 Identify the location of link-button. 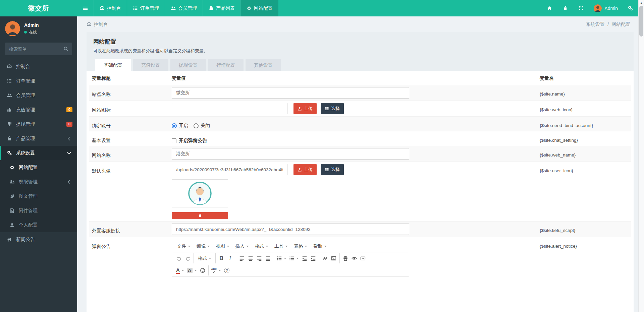
(325, 258).